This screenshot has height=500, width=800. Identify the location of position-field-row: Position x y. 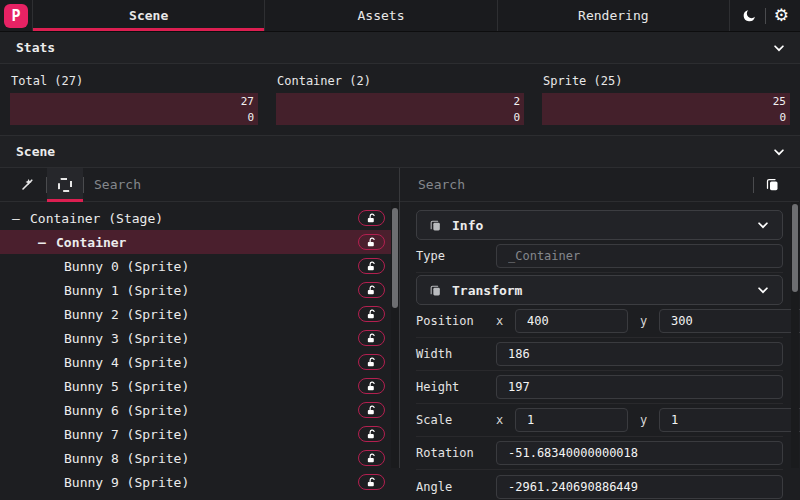
(600, 322).